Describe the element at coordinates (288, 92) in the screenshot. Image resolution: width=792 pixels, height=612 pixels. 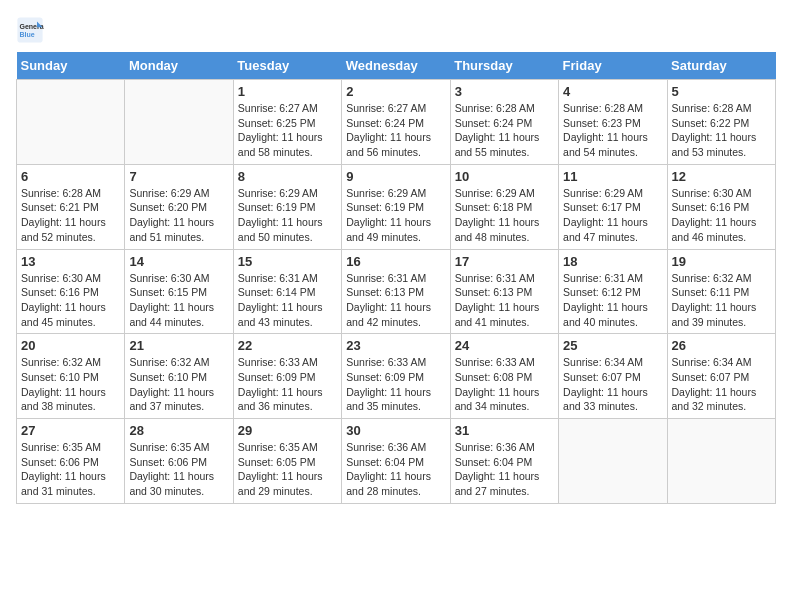
I see `day-number: 1` at that location.